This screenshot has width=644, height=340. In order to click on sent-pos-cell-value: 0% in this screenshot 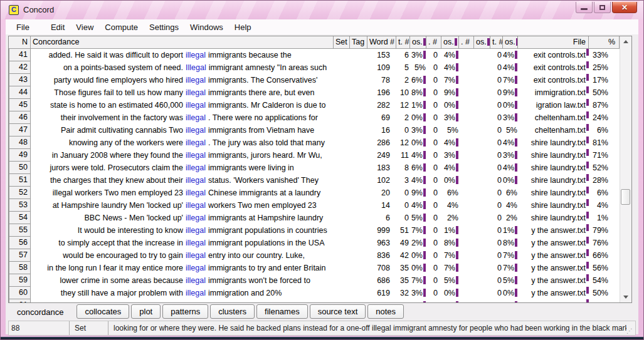, I will do `click(417, 255)`.